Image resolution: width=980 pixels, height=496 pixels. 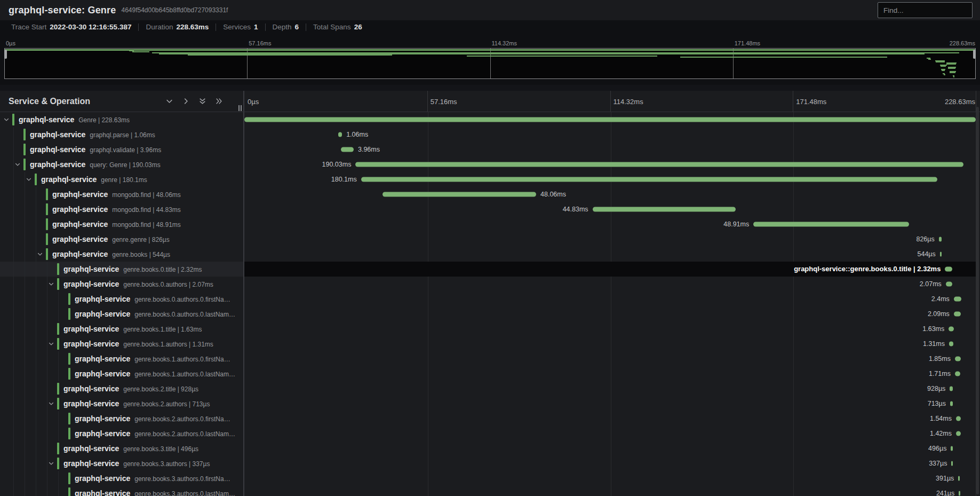 What do you see at coordinates (122, 404) in the screenshot?
I see `span-row-name-cell: graphql-service genre.books.2.authors | …` at bounding box center [122, 404].